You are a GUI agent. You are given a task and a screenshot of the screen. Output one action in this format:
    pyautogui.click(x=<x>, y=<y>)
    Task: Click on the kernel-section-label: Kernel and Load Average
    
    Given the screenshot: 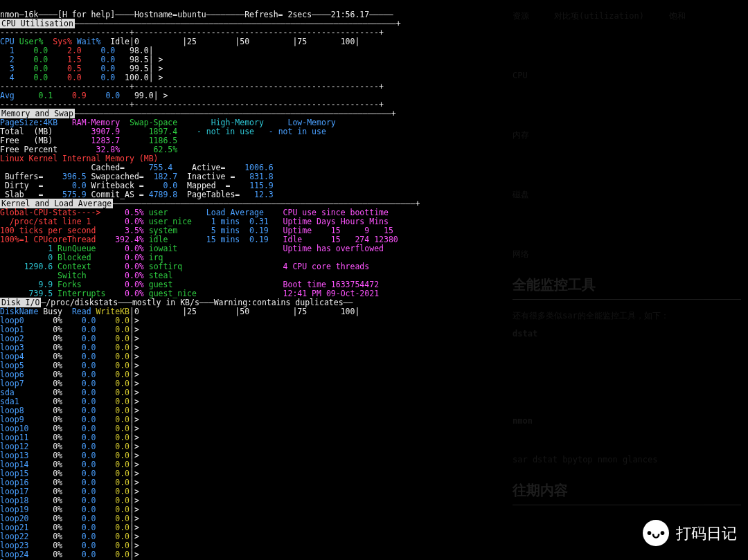 What is the action you would take?
    pyautogui.click(x=57, y=204)
    